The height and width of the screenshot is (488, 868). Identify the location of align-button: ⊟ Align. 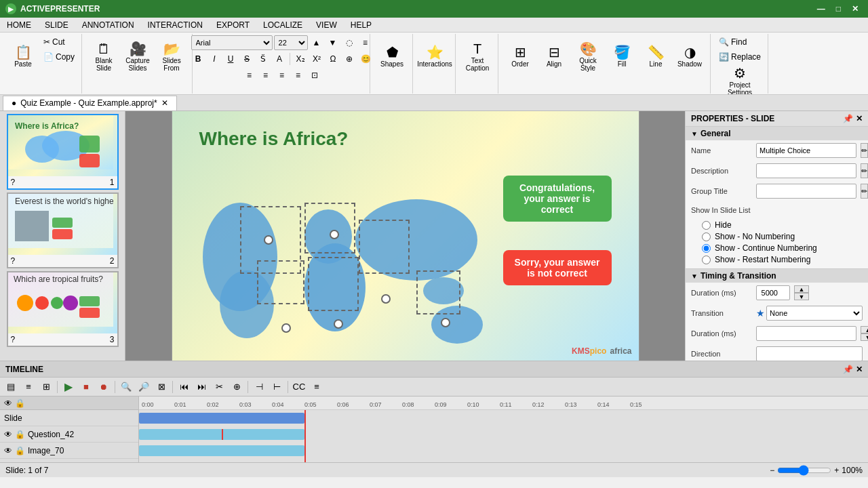
(554, 57).